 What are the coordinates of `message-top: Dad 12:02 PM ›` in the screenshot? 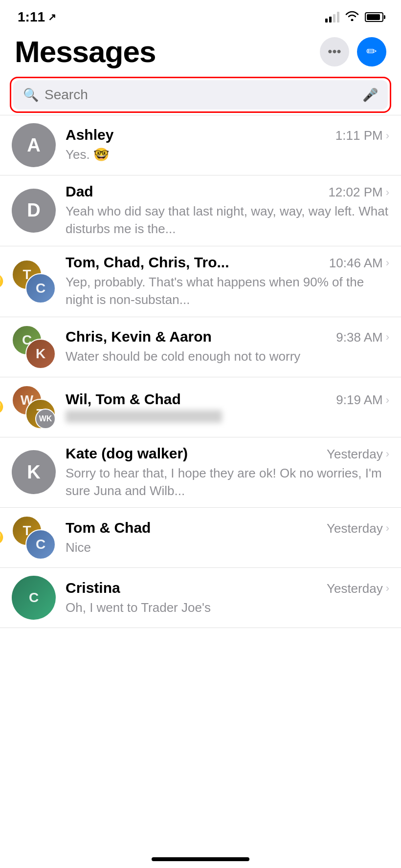 It's located at (227, 192).